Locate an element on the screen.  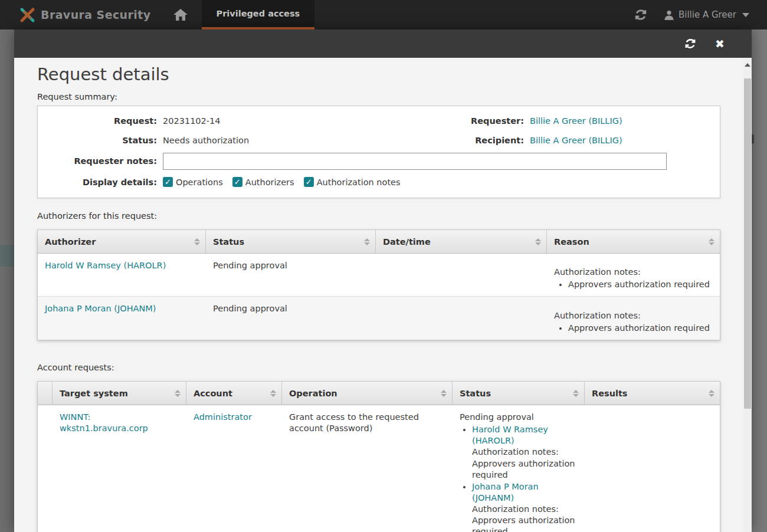
user-menu: Billie A Greer is located at coordinates (707, 15).